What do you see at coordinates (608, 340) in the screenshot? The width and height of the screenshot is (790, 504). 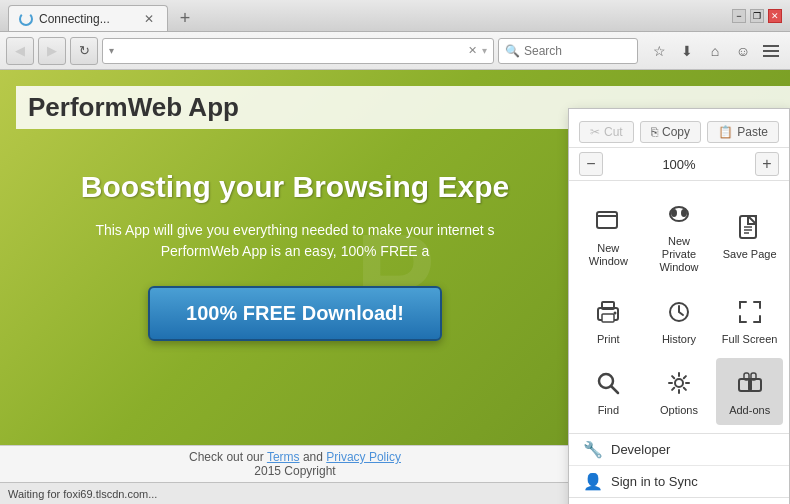 I see `print-label: Print` at bounding box center [608, 340].